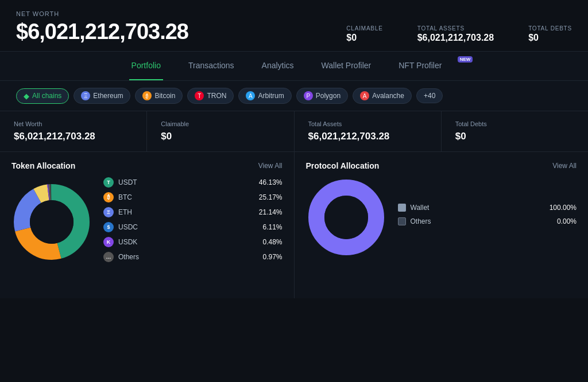  Describe the element at coordinates (278, 66) in the screenshot. I see `tab-analytics: Analytics` at that location.